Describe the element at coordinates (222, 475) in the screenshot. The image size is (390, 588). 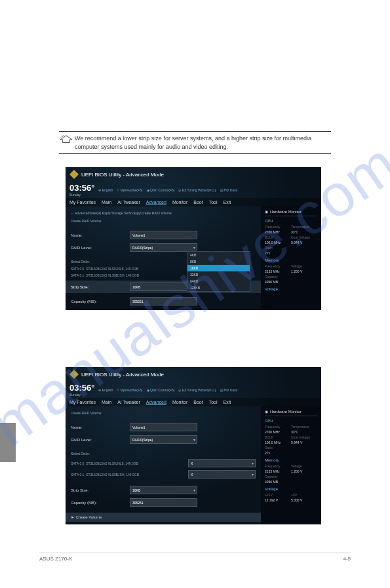
I see `disk-2-select: X` at that location.